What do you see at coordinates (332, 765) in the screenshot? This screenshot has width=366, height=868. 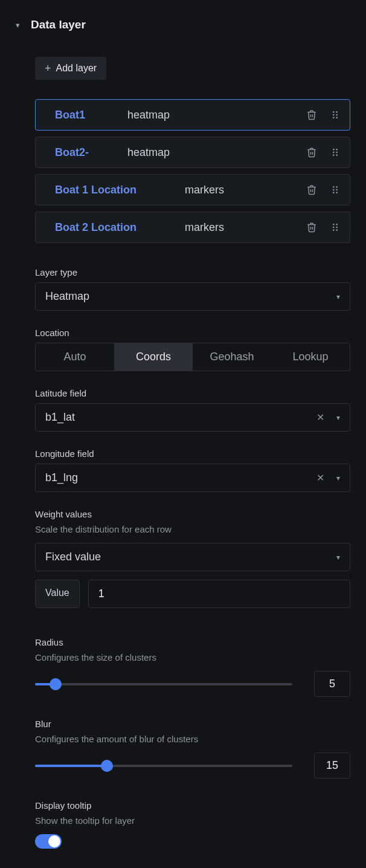 I see `blur-value: 15` at bounding box center [332, 765].